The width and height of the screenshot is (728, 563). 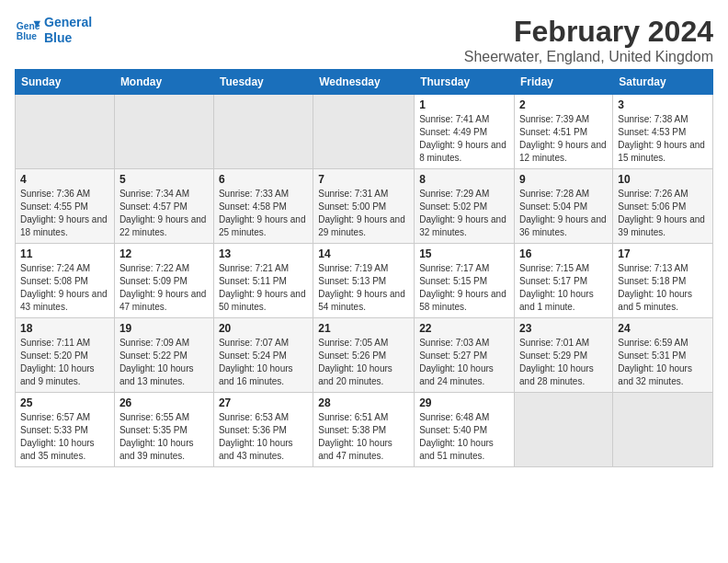 What do you see at coordinates (563, 328) in the screenshot?
I see `day-number: 23` at bounding box center [563, 328].